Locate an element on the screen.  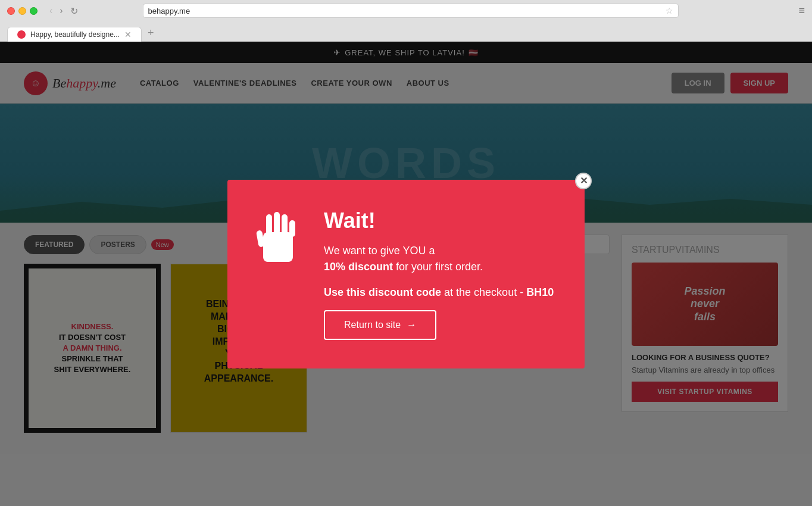
modal-body: We want to give YOU a 10% discount for y… is located at coordinates (439, 259).